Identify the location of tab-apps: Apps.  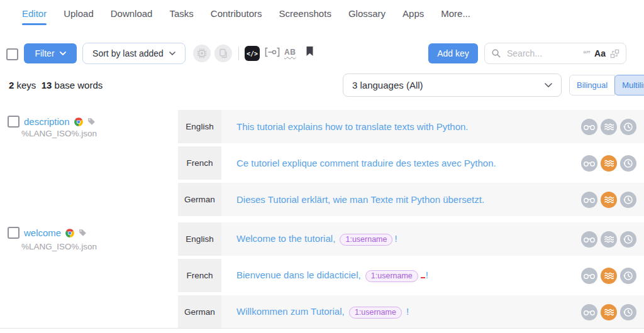
(413, 13).